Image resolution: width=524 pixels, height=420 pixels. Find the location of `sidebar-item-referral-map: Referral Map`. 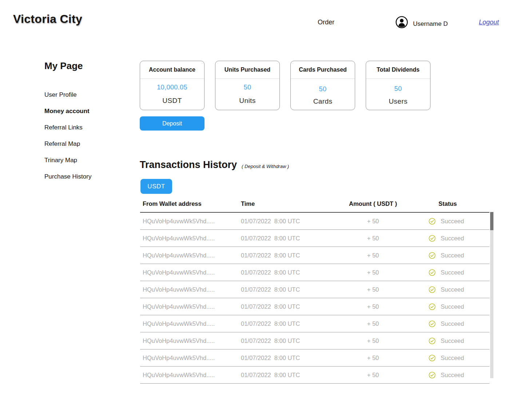

sidebar-item-referral-map: Referral Map is located at coordinates (68, 143).